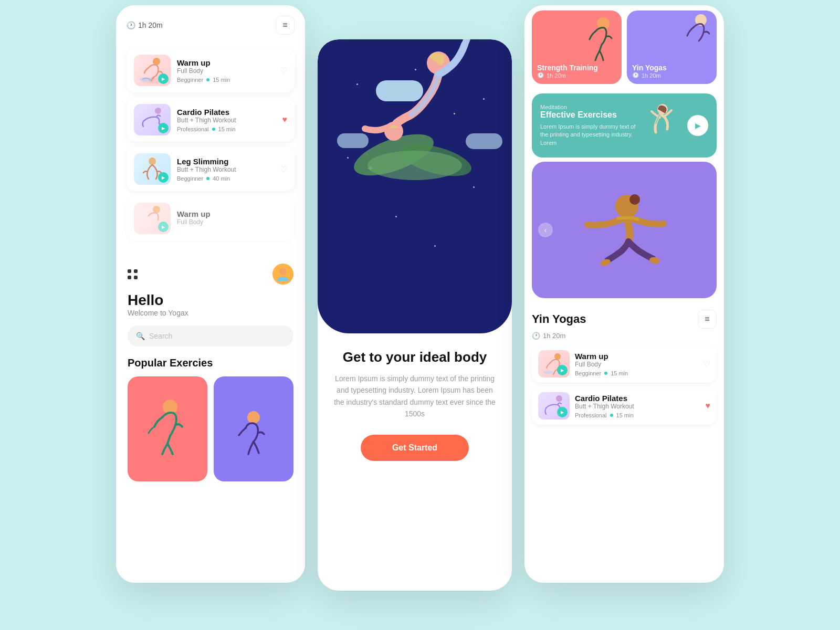 The height and width of the screenshot is (630, 840). I want to click on get-started-button: Get Started, so click(415, 448).